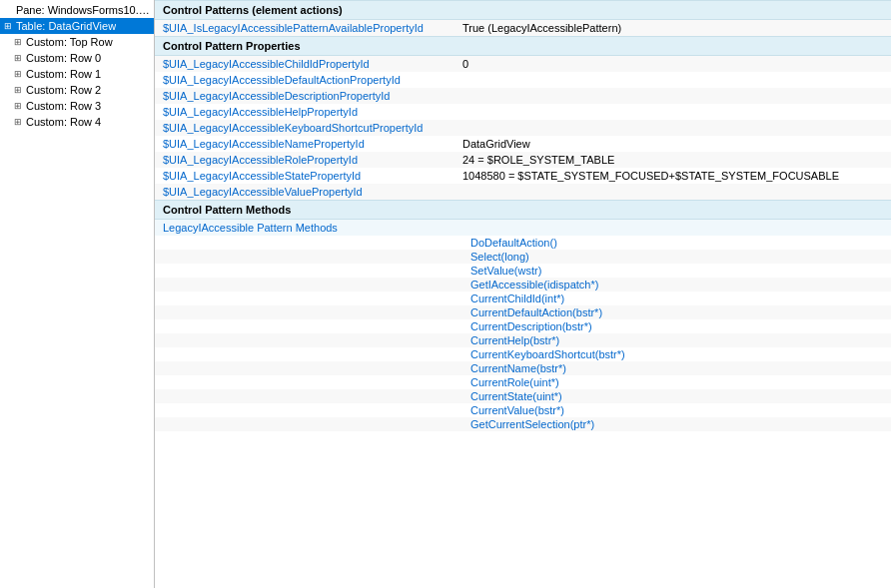 Image resolution: width=891 pixels, height=588 pixels. Describe the element at coordinates (523, 312) in the screenshot. I see `method-row: CurrentDefaultAction(bstr*)` at that location.